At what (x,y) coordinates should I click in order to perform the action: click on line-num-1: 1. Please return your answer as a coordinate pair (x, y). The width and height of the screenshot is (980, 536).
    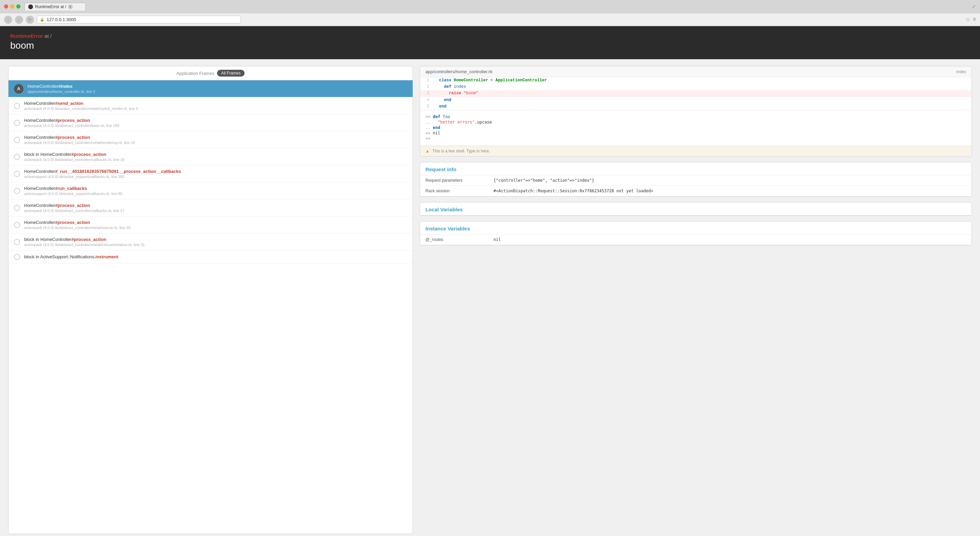
    Looking at the image, I should click on (427, 81).